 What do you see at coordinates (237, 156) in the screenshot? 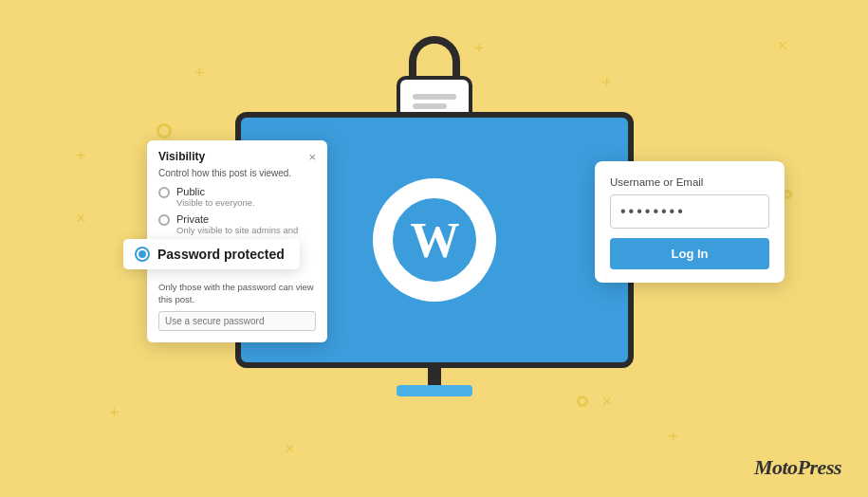
I see `vp-header: Visibility ×` at bounding box center [237, 156].